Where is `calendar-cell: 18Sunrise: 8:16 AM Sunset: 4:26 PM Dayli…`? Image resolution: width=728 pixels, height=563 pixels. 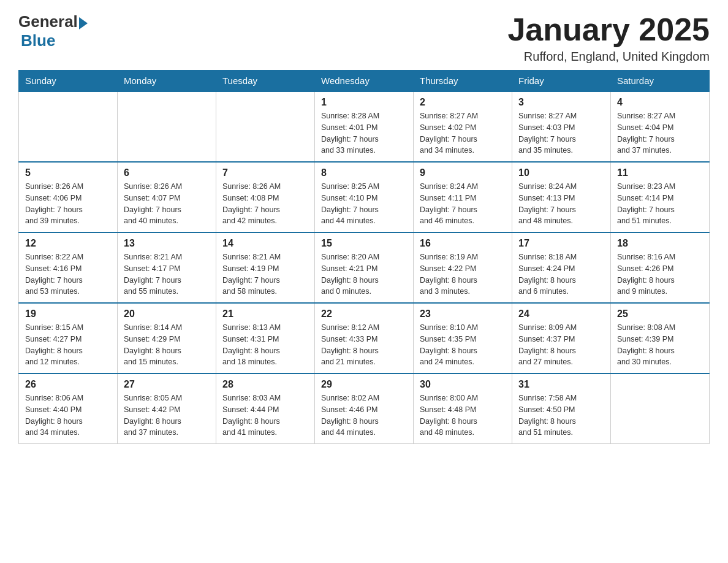 calendar-cell: 18Sunrise: 8:16 AM Sunset: 4:26 PM Dayli… is located at coordinates (661, 267).